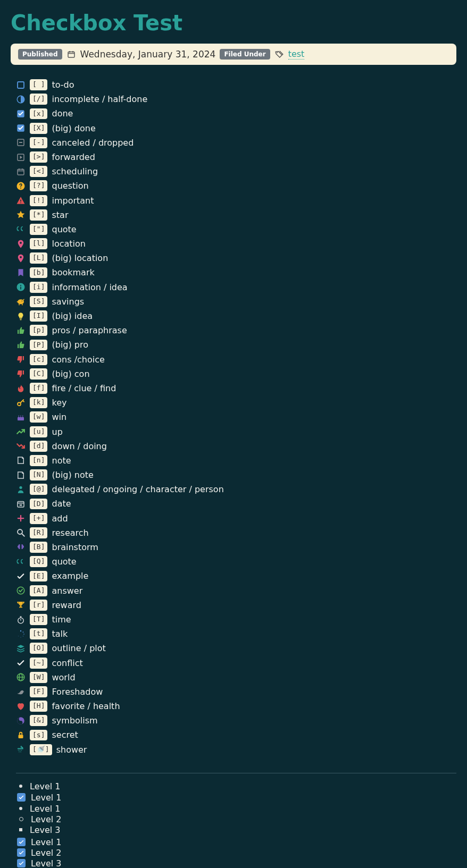 This screenshot has height=868, width=467. What do you see at coordinates (60, 634) in the screenshot?
I see `checkbox-label: talk` at bounding box center [60, 634].